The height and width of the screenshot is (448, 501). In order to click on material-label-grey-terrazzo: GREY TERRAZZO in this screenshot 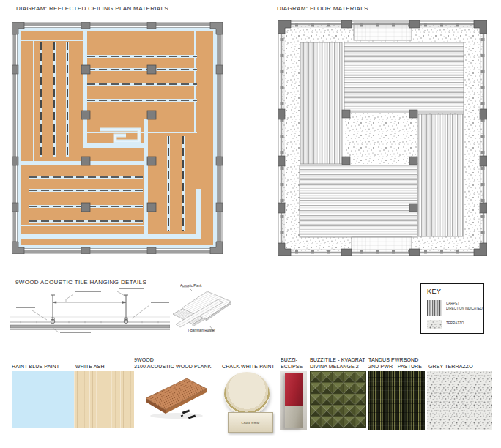, I will do `click(451, 366)`.